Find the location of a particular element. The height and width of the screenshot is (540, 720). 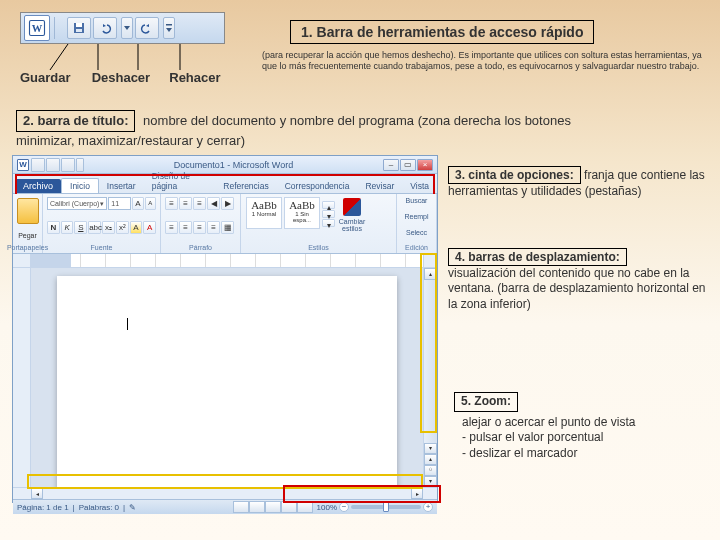

browse-object-icon: ○ is located at coordinates (430, 470).